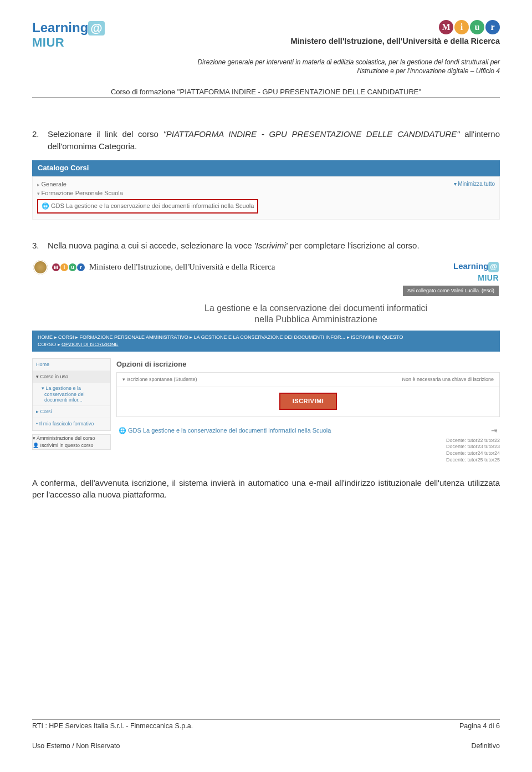 The height and width of the screenshot is (772, 532). I want to click on mini-miur-balls: M i u r, so click(69, 267).